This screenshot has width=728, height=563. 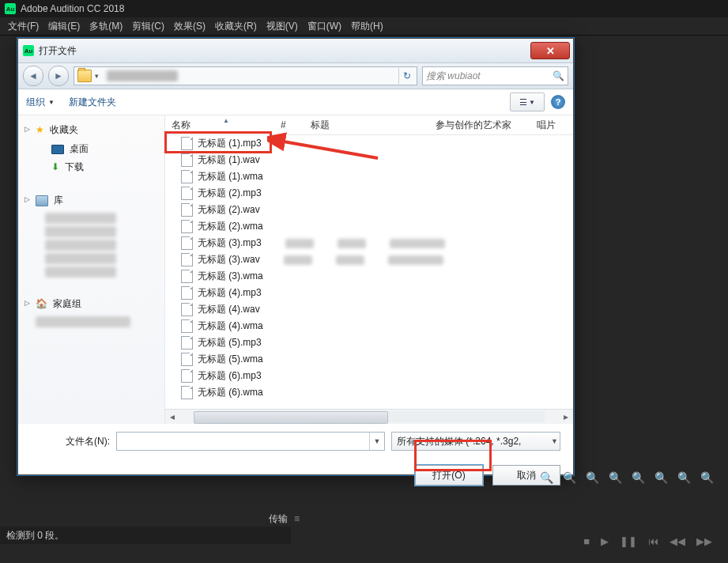 What do you see at coordinates (369, 359) in the screenshot?
I see `file-row: 无标题 (5).wma` at bounding box center [369, 359].